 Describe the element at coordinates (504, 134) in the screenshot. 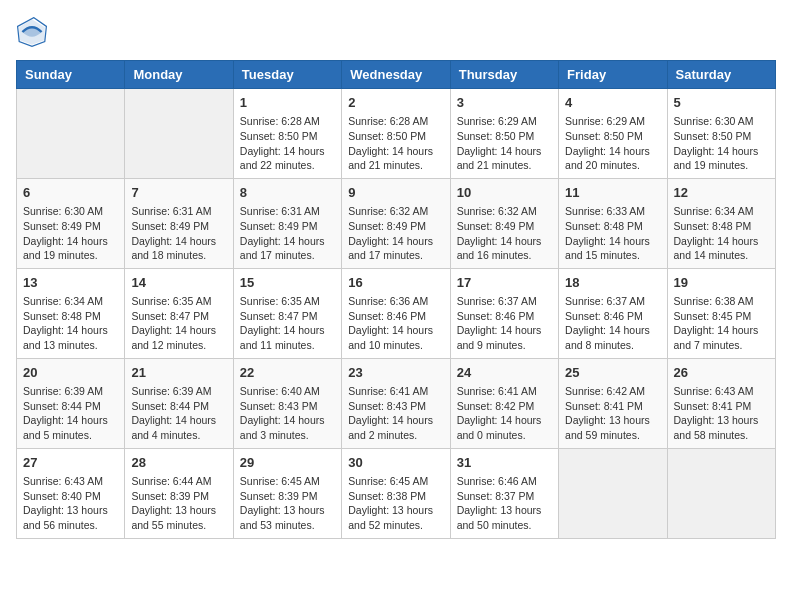

I see `calendar-cell: 3Sunrise: 6:29 AMSunset: 8:50 PMDaylight…` at that location.